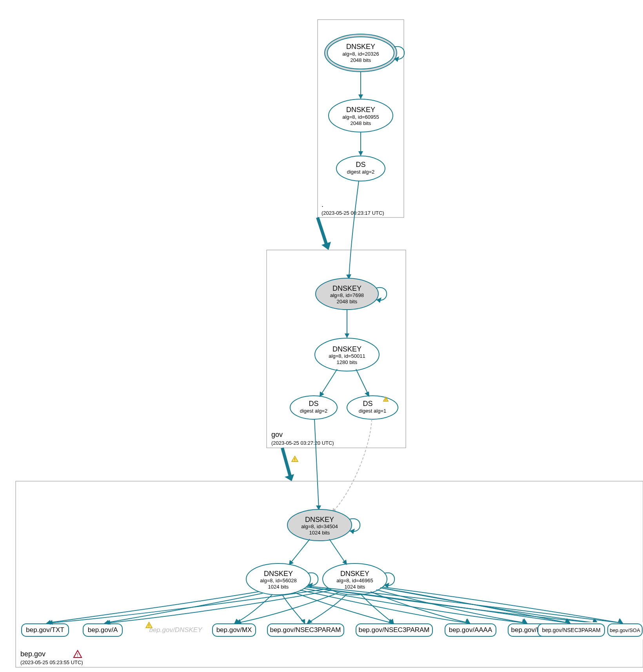  I want to click on zone-root-time: (2023-05-25 00:23:17 UTC), so click(353, 213).